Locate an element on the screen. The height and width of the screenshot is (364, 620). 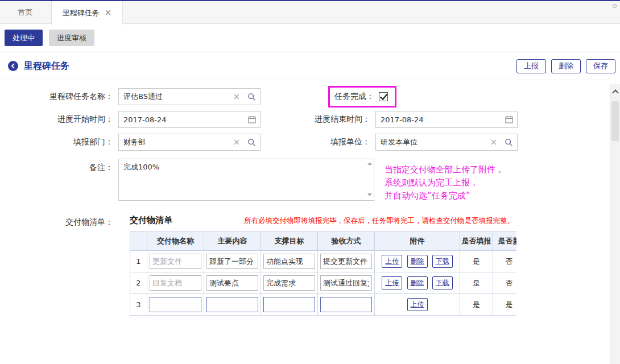
unit-input is located at coordinates (431, 142).